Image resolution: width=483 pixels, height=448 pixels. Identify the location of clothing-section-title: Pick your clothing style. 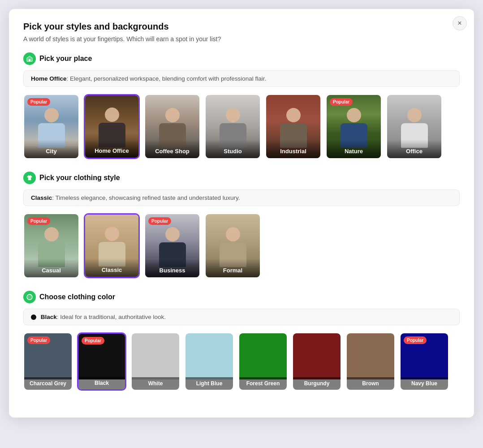
(80, 178).